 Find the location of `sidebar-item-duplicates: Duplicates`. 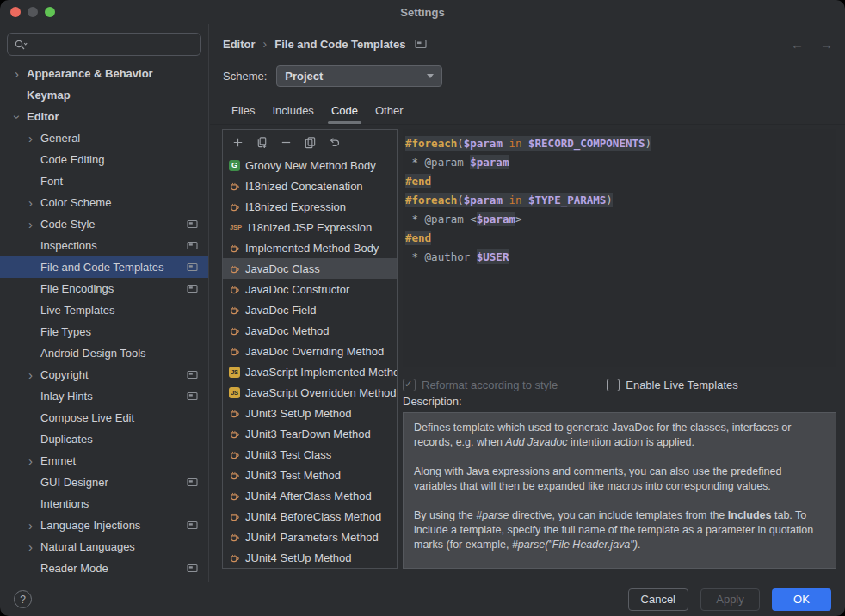

sidebar-item-duplicates: Duplicates is located at coordinates (104, 439).